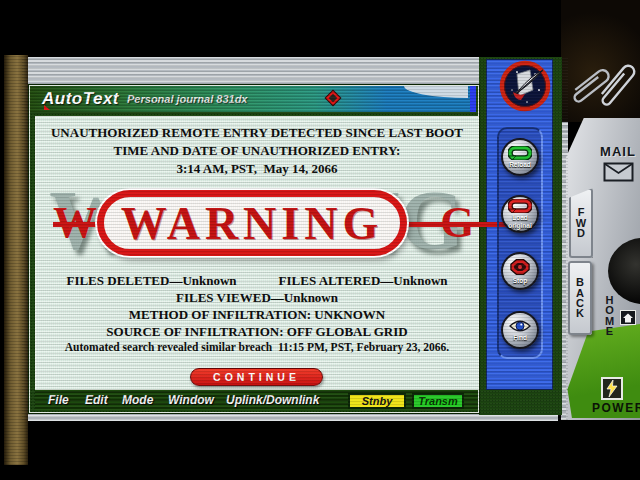  I want to click on header-diamond-icon, so click(333, 98).